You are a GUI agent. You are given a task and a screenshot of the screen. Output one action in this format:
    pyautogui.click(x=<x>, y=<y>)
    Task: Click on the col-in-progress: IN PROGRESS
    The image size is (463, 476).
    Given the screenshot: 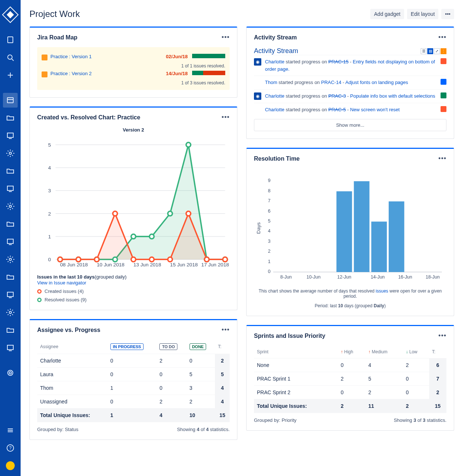 What is the action you would take?
    pyautogui.click(x=127, y=347)
    